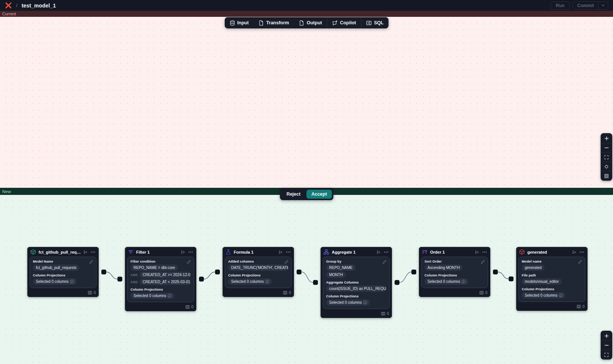 The image size is (613, 364). Describe the element at coordinates (552, 279) in the screenshot. I see `pipeline-node-generated: generated▷⋯Model namegeneratedFile pathm…` at that location.